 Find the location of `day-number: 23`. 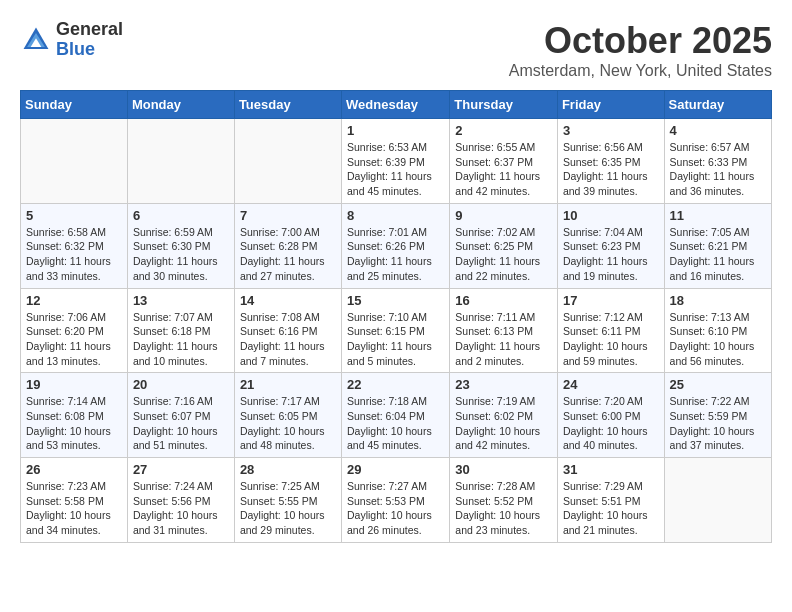

day-number: 23 is located at coordinates (504, 384).